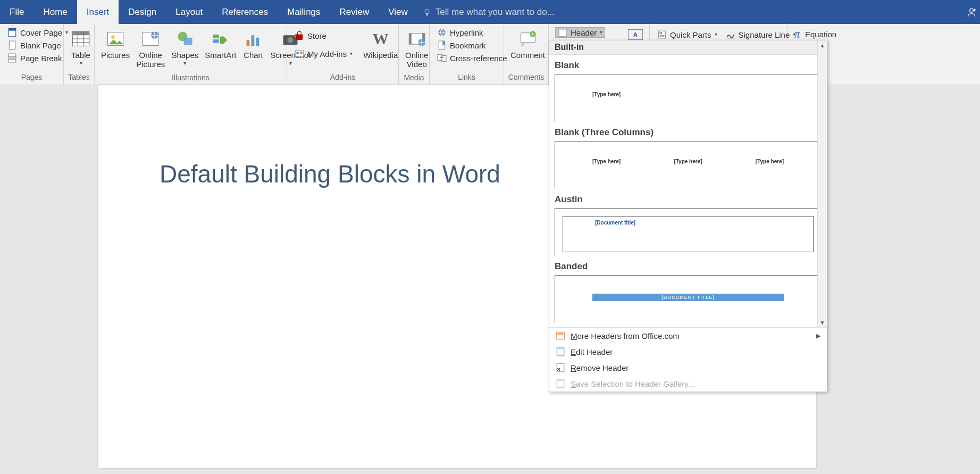 The image size is (980, 474). I want to click on document-heading: Default Building Blocks in Word, so click(330, 174).